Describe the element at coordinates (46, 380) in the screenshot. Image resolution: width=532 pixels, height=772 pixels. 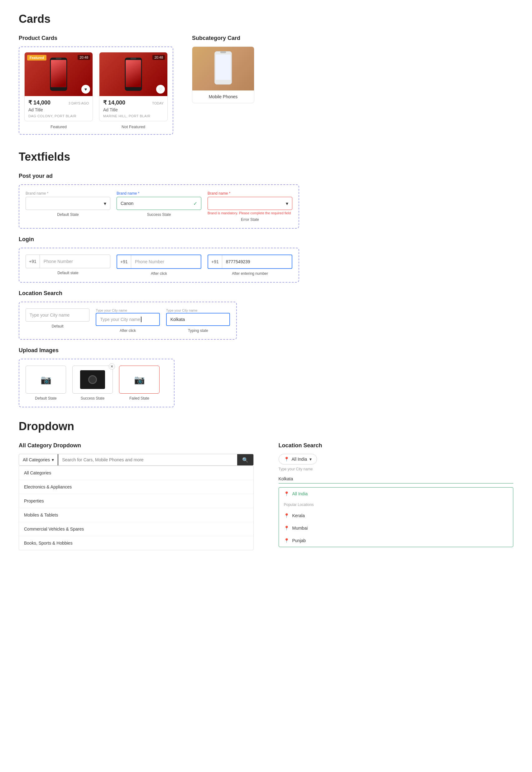
I see `camera-icon: 📷` at that location.